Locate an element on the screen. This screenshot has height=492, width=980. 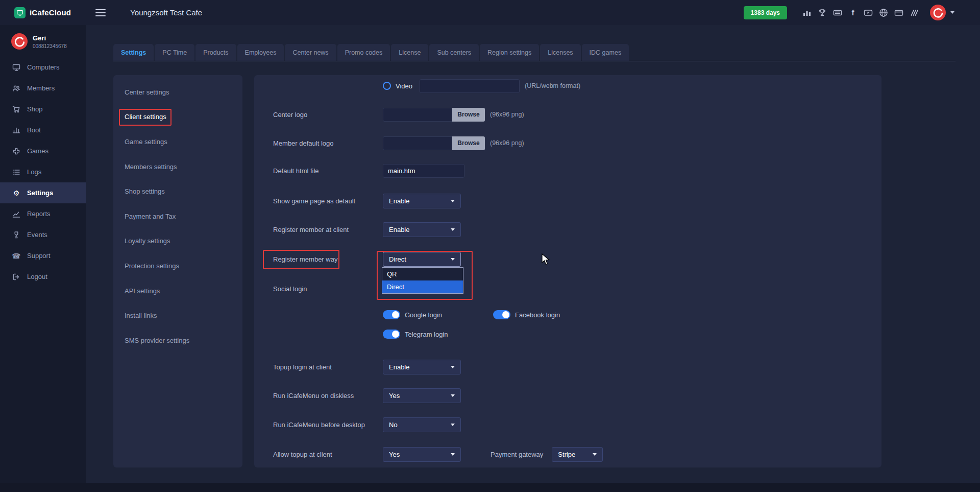
sidebar-item-reports: Reports is located at coordinates (43, 214).